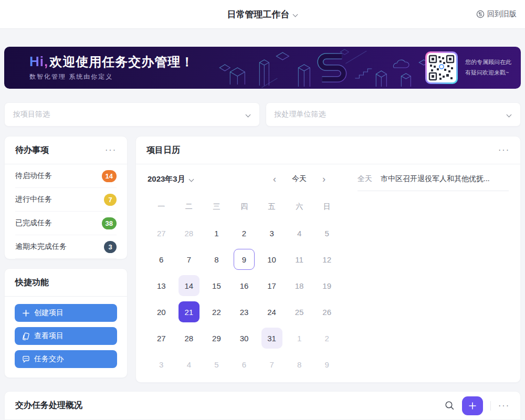  Describe the element at coordinates (490, 406) in the screenshot. I see `divider` at that location.